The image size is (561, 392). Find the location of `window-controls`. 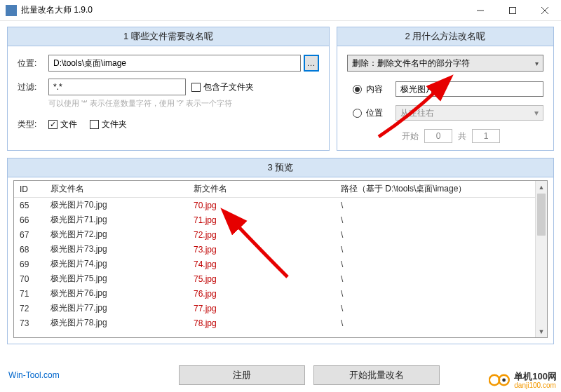

window-controls is located at coordinates (513, 11).